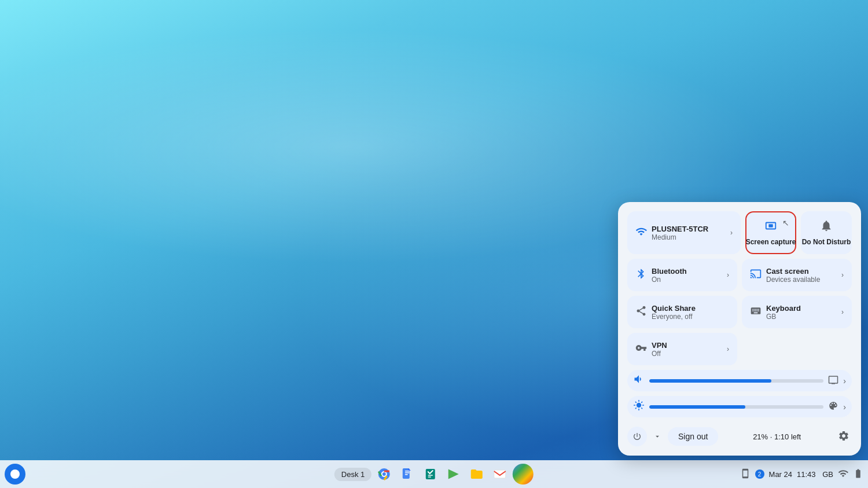 The height and width of the screenshot is (488, 868). Describe the element at coordinates (740, 275) in the screenshot. I see `qs-row-2: Bluetooth On › Cast screen Devices avail…` at that location.